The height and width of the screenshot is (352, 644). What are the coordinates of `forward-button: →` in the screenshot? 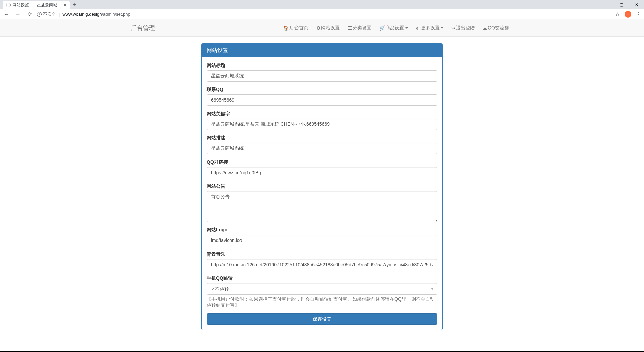 It's located at (18, 14).